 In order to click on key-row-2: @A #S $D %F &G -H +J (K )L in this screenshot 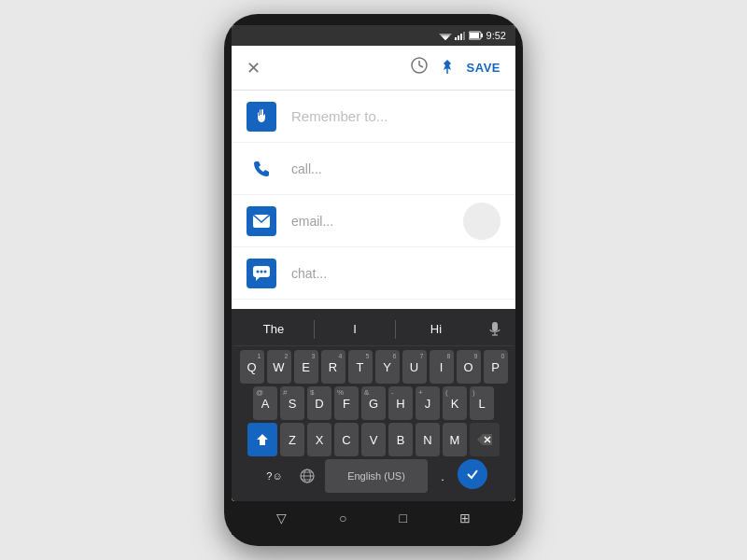, I will do `click(374, 403)`.